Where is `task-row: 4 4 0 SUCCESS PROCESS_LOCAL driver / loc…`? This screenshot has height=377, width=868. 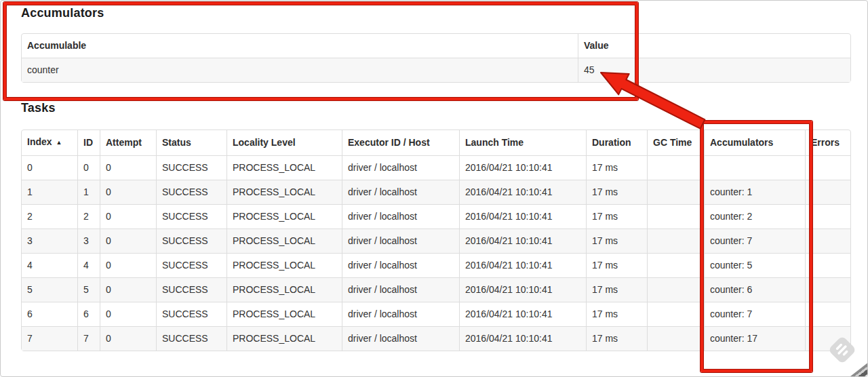 task-row: 4 4 0 SUCCESS PROCESS_LOCAL driver / loc… is located at coordinates (436, 265).